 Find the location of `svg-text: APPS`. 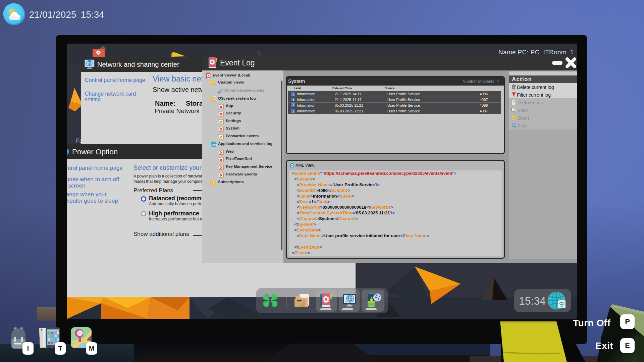

svg-text: APPS is located at coordinates (214, 145).